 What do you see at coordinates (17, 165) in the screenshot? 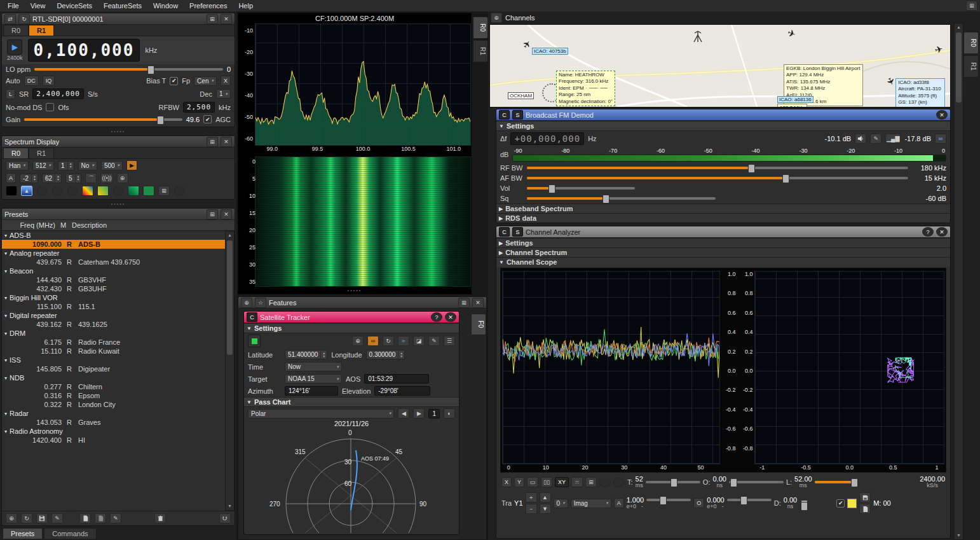
I see `window-function-dropdown: Han▾` at bounding box center [17, 165].